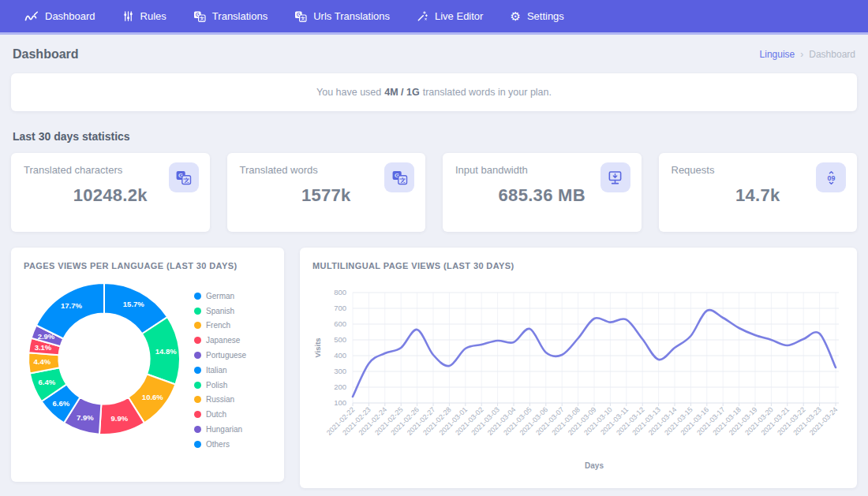  I want to click on nav-item-urls-translations: G Urls Translations, so click(342, 16).